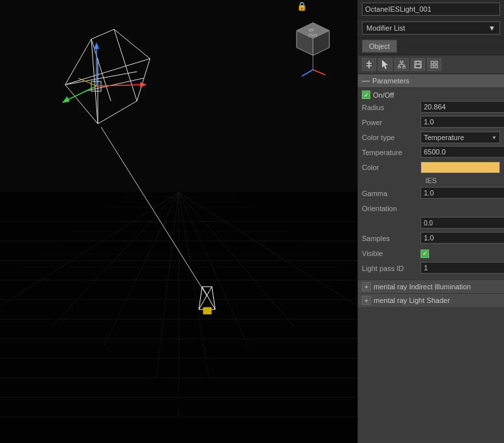 The width and height of the screenshot is (504, 443). What do you see at coordinates (391, 238) in the screenshot?
I see `samples-label: Samples` at bounding box center [391, 238].